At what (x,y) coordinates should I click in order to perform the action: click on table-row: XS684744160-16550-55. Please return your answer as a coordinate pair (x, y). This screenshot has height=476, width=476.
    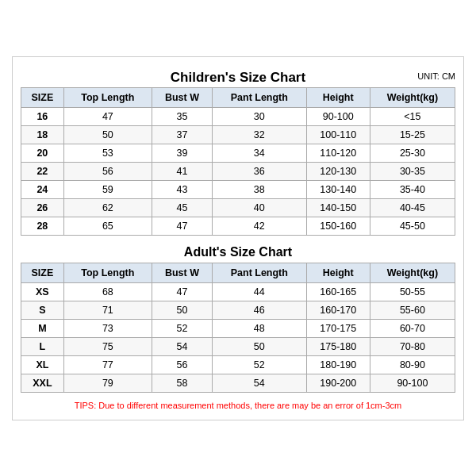
    Looking at the image, I should click on (238, 292).